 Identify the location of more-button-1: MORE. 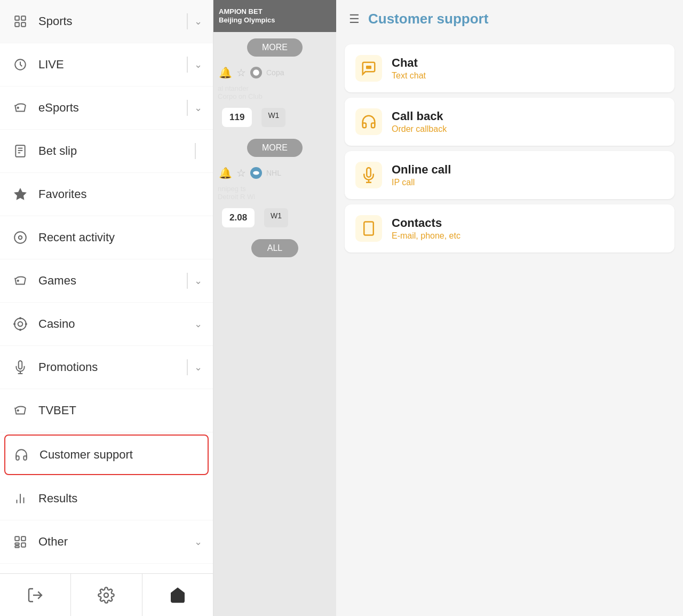
(275, 48).